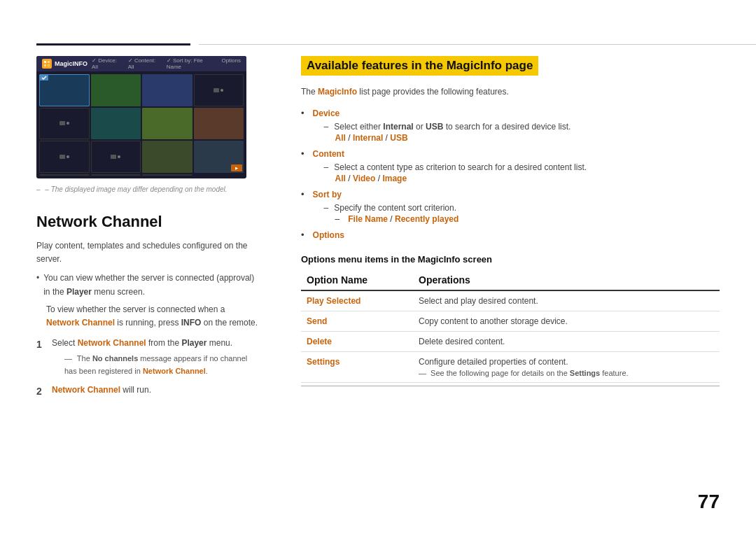  Describe the element at coordinates (566, 301) in the screenshot. I see `op-play-selected-desc: Select and play desired content.` at that location.